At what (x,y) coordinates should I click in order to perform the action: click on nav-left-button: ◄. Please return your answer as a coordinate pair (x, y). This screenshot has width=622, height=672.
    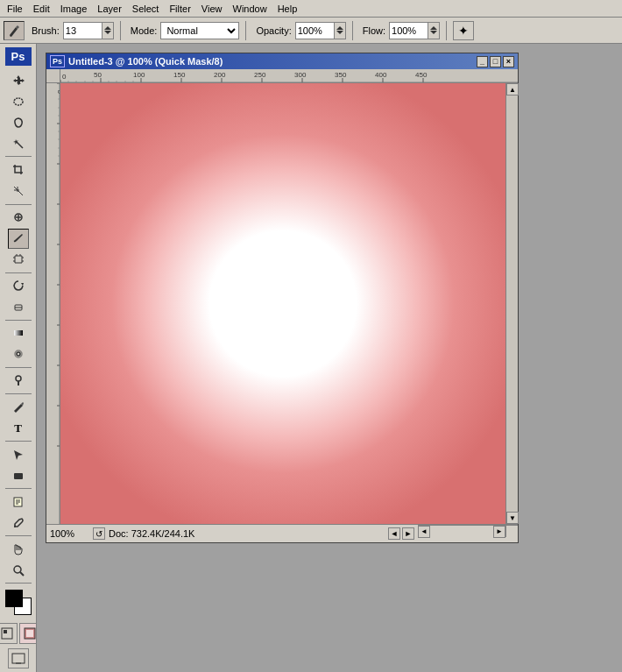
    Looking at the image, I should click on (394, 534).